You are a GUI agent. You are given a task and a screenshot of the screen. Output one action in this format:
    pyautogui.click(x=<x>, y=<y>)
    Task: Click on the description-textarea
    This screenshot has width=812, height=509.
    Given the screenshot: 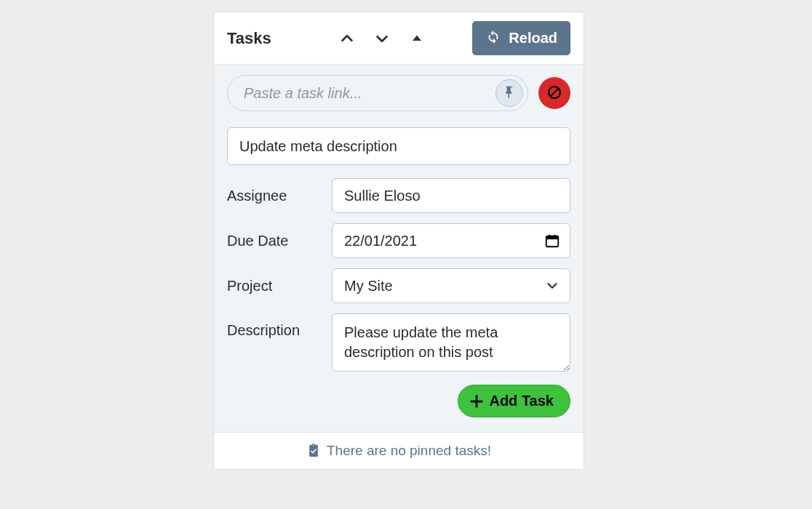 What is the action you would take?
    pyautogui.click(x=451, y=342)
    